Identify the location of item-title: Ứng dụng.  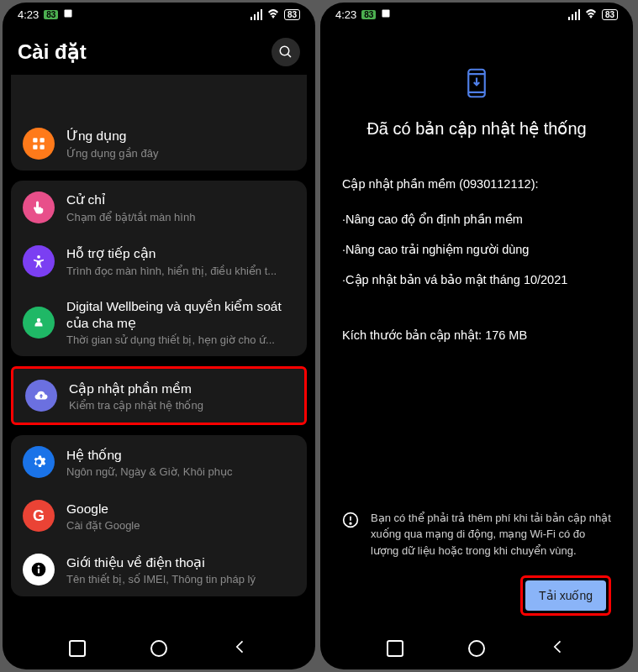
(181, 136).